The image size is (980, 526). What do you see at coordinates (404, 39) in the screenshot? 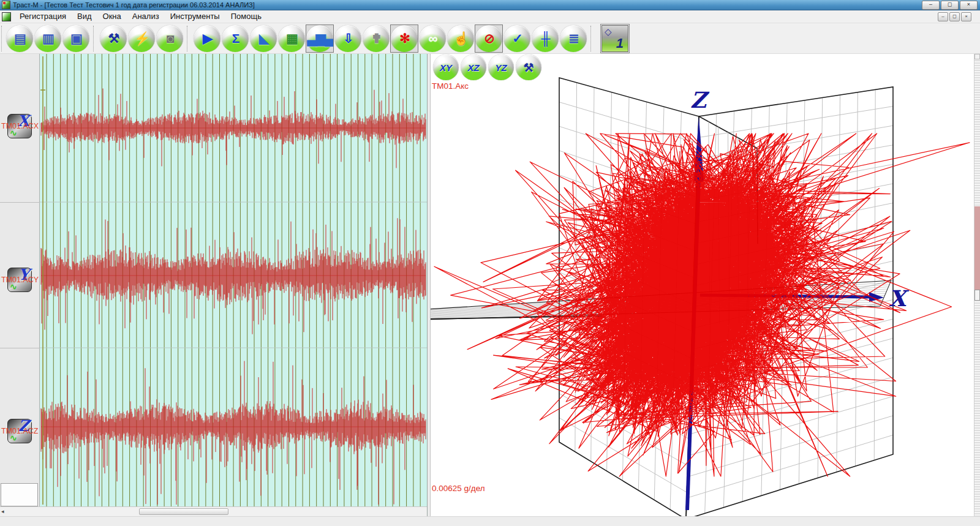
I see `3d-view-icon: ✻` at bounding box center [404, 39].